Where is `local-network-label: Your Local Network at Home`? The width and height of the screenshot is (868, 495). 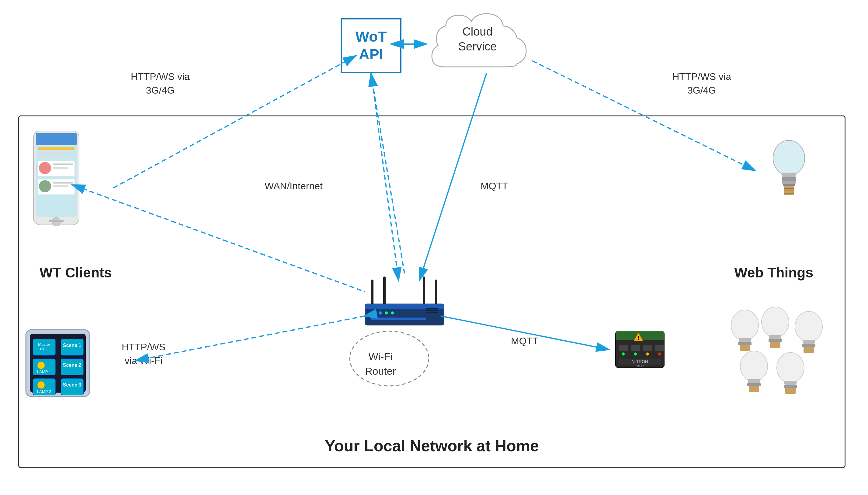
local-network-label: Your Local Network at Home is located at coordinates (432, 446).